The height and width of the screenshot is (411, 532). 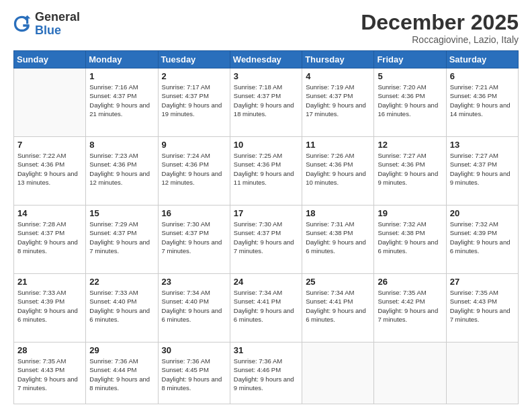 I want to click on table-row: 25Sunrise: 7:34 AMSunset: 4:41 PMDayligh…, so click(x=339, y=308).